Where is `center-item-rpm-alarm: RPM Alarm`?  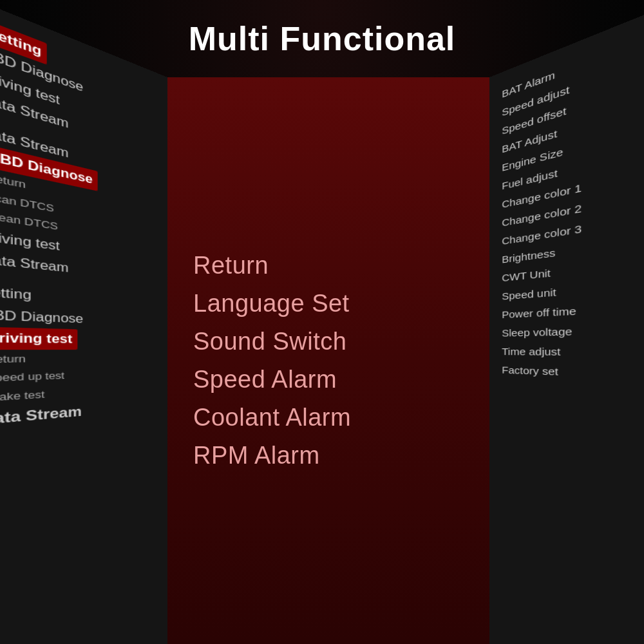 center-item-rpm-alarm: RPM Alarm is located at coordinates (328, 456).